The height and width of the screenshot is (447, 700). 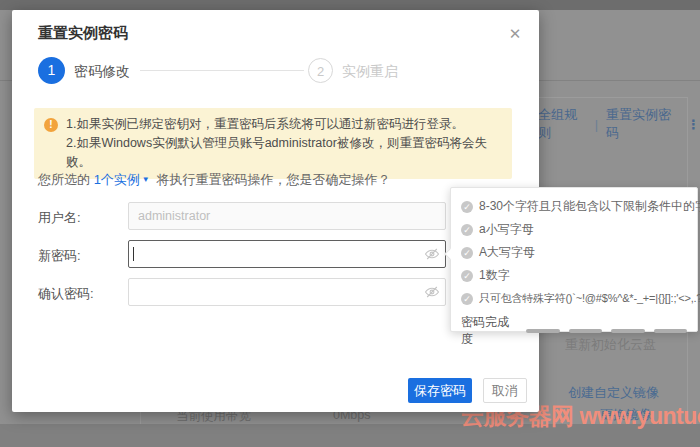 I want to click on step-2-badge: 2, so click(x=320, y=70).